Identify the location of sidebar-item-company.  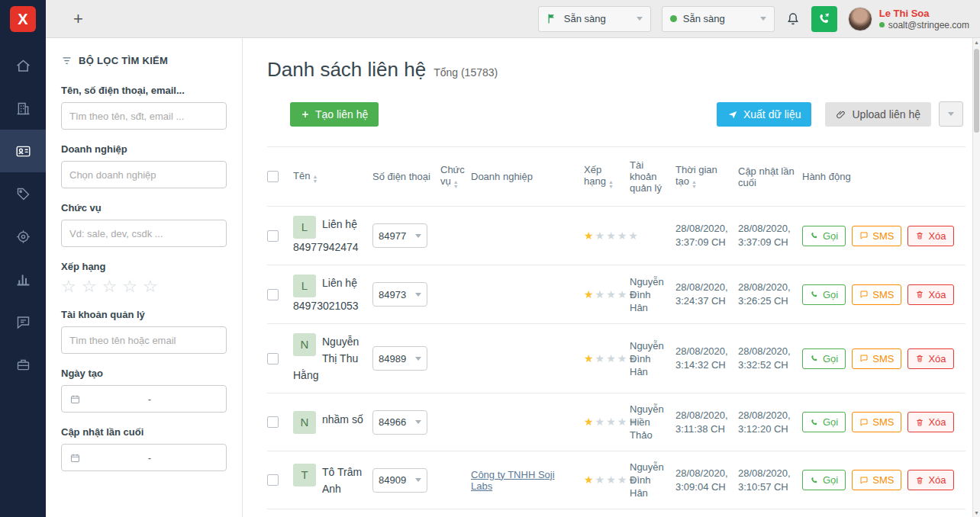
(23, 108).